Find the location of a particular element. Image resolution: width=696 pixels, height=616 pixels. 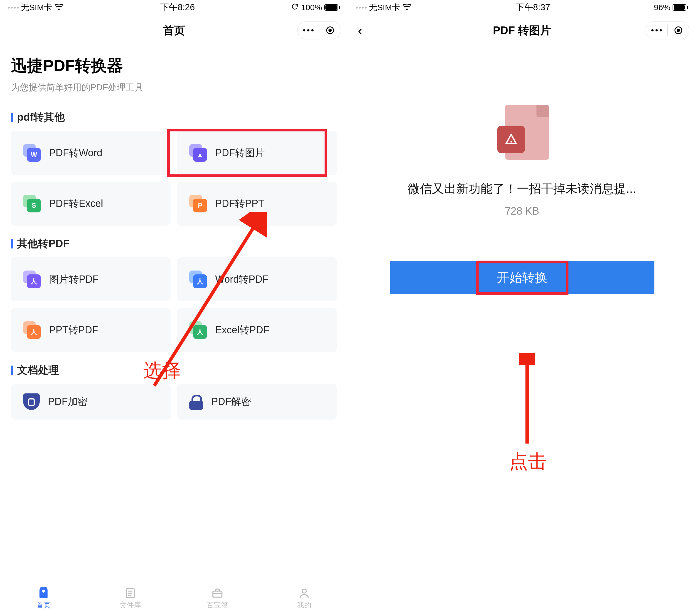

tool-label: PDF转Excel is located at coordinates (76, 204).